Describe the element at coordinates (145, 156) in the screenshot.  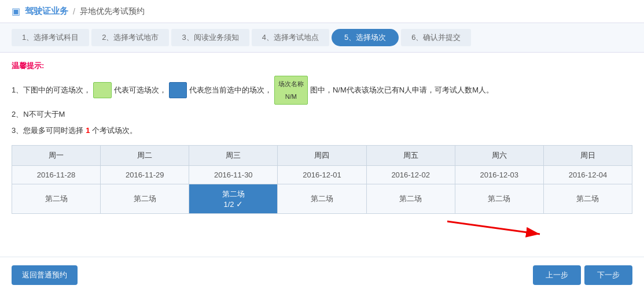
I see `header-tue: 周二` at that location.